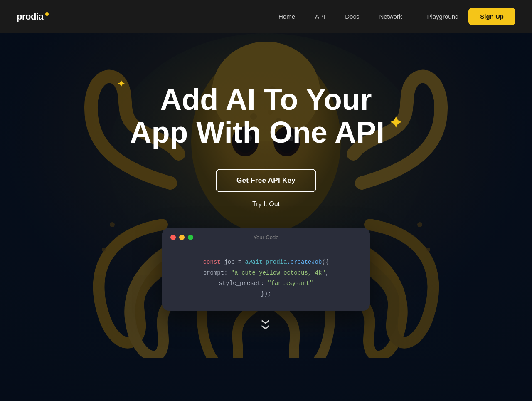 This screenshot has width=532, height=401. What do you see at coordinates (182, 237) in the screenshot?
I see `traffic-lights` at bounding box center [182, 237].